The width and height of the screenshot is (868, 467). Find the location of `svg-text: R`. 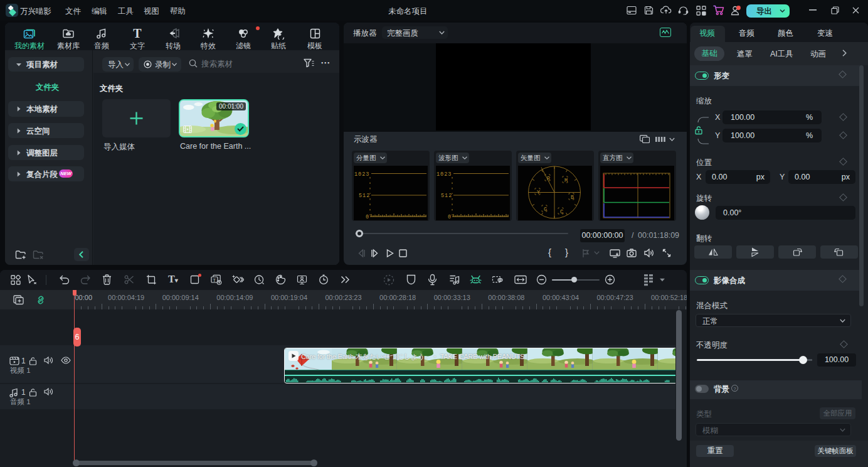

svg-text: R is located at coordinates (548, 179).